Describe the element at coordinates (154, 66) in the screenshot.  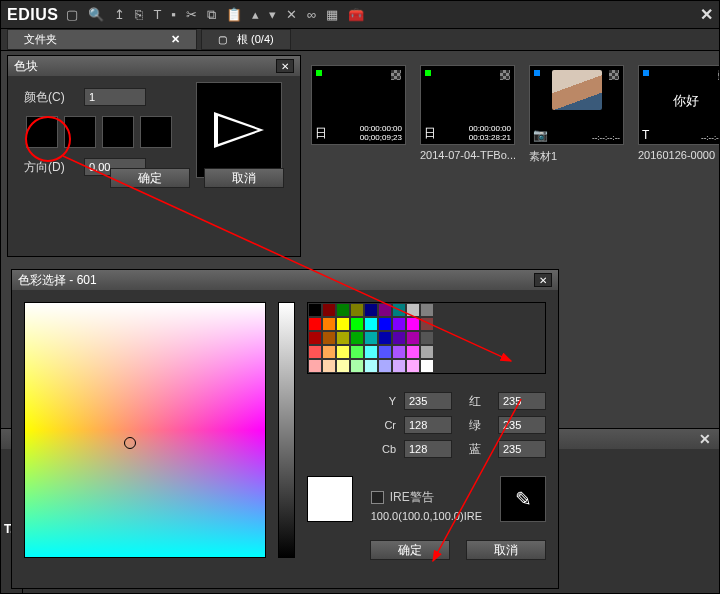
I see `dialog-titlebar: 色块 ✕` at that location.